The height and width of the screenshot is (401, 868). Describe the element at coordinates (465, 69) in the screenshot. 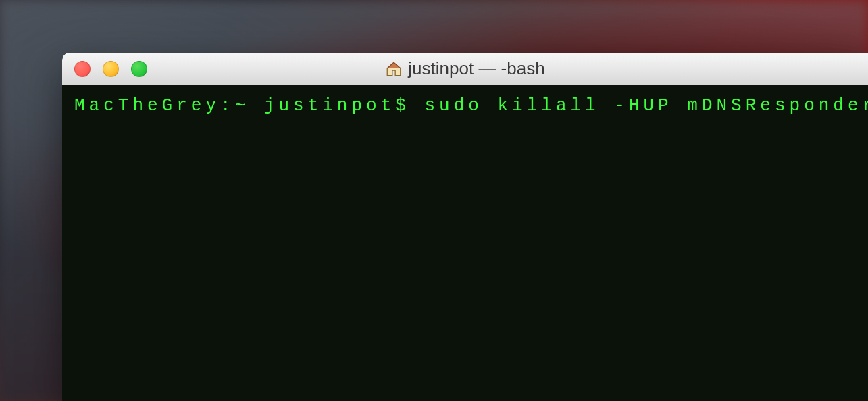

I see `window-title-wrap: justinpot — -bash` at that location.